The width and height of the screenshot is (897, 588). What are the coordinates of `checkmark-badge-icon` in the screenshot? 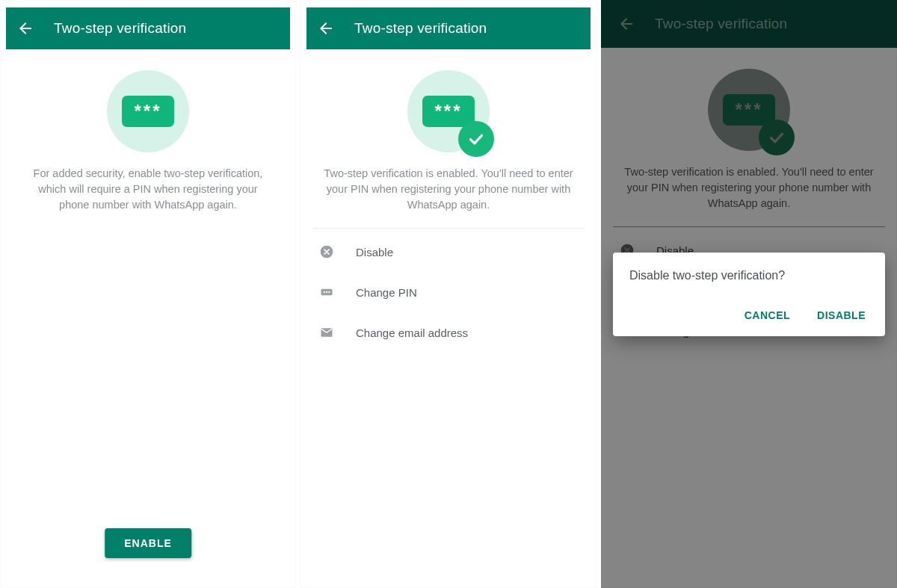 It's located at (476, 139).